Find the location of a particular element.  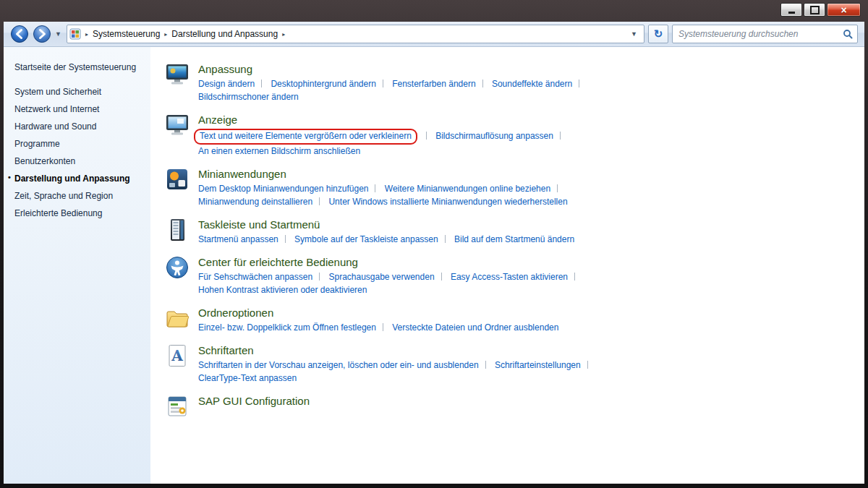

ease-of-access-icon is located at coordinates (178, 276).